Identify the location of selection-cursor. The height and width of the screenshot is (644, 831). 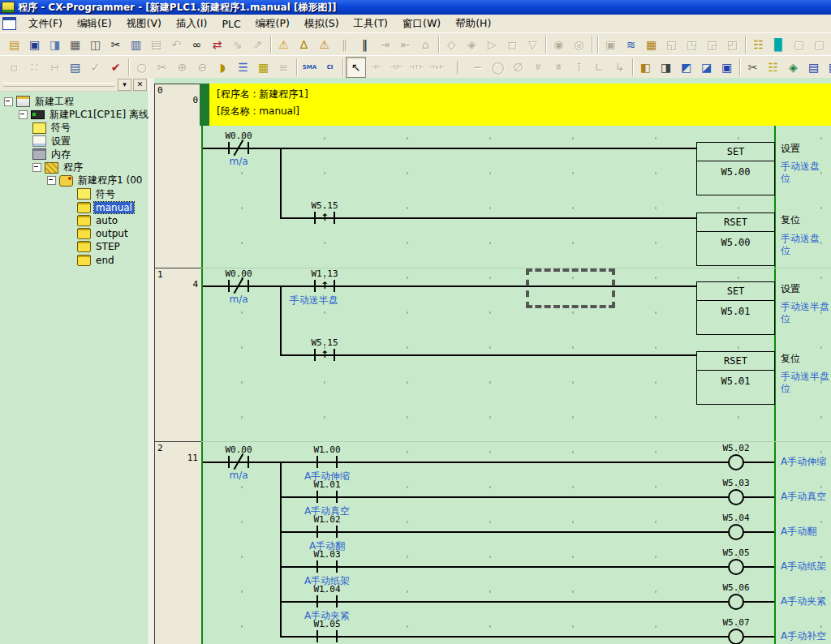
(571, 289).